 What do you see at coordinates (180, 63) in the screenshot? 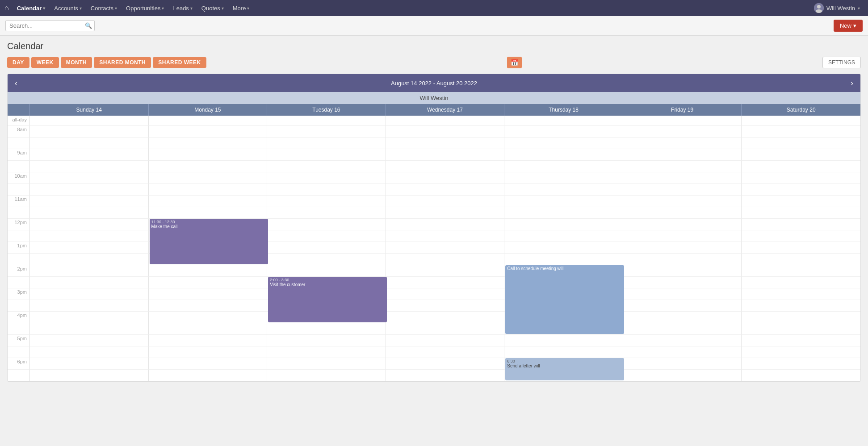
I see `view-shared-week-button: SHARED WEEK` at bounding box center [180, 63].